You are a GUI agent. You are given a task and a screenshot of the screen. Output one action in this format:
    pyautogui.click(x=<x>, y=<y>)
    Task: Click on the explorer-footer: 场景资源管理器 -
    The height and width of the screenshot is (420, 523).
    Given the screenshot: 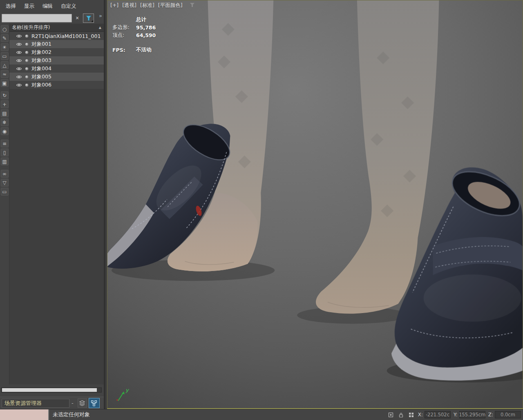 What is the action you would take?
    pyautogui.click(x=52, y=403)
    